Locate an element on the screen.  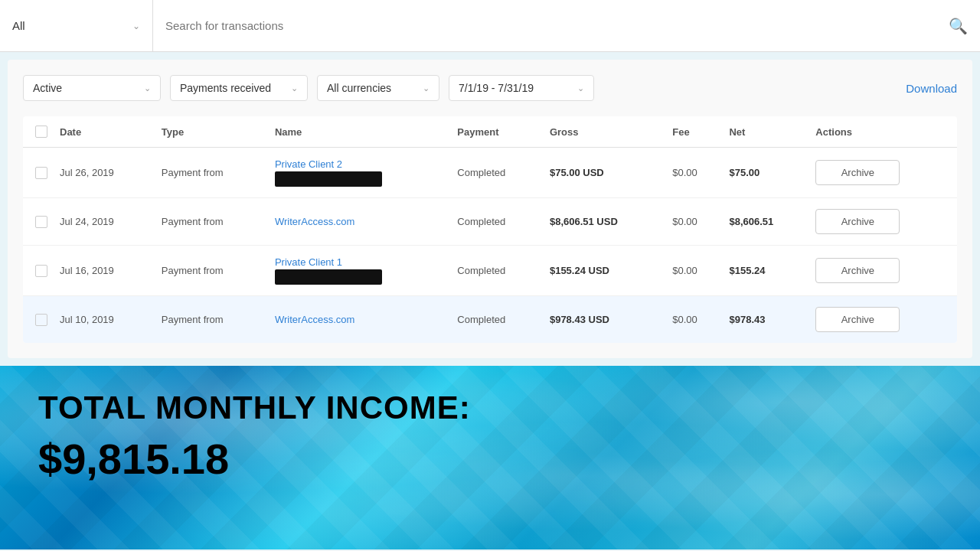
date-header: Date is located at coordinates (104, 132).